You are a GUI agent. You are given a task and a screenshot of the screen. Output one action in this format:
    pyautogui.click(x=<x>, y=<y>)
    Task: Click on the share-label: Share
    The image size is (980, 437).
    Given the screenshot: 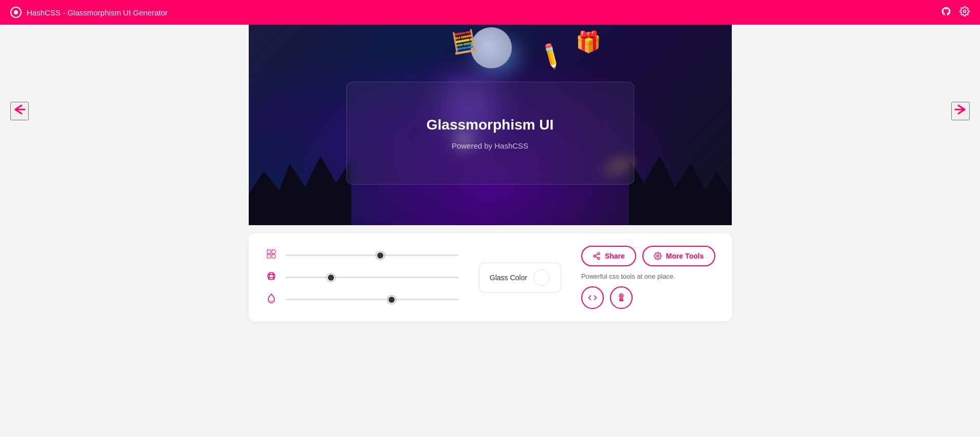 What is the action you would take?
    pyautogui.click(x=615, y=256)
    